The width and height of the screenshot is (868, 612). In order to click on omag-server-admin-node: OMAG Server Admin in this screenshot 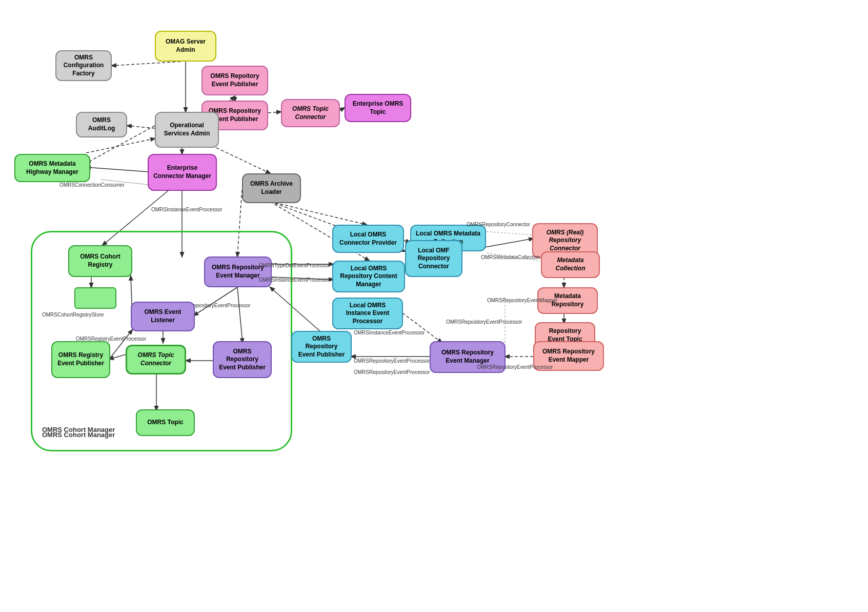, I will do `click(186, 46)`.